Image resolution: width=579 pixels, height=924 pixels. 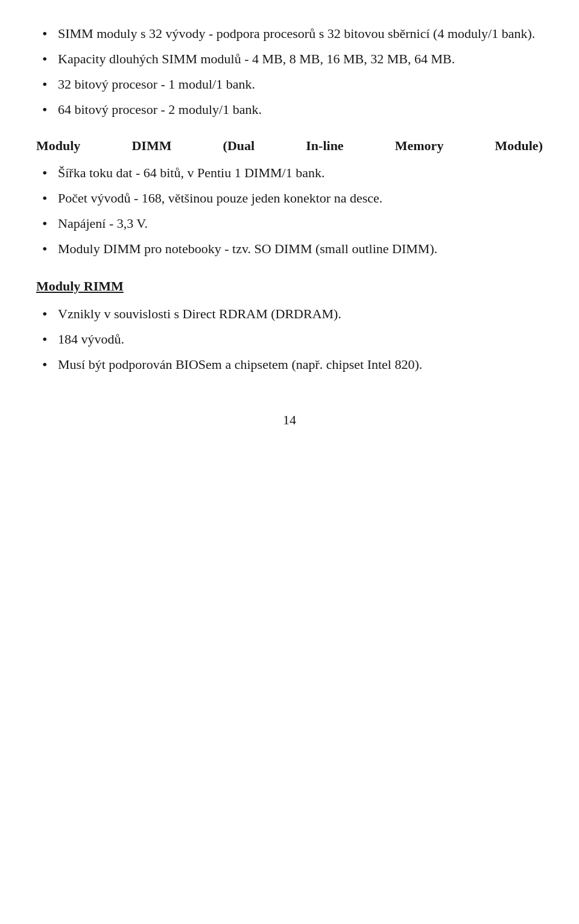 What do you see at coordinates (290, 339) in the screenshot?
I see `list-item: 184 vývodů.` at bounding box center [290, 339].